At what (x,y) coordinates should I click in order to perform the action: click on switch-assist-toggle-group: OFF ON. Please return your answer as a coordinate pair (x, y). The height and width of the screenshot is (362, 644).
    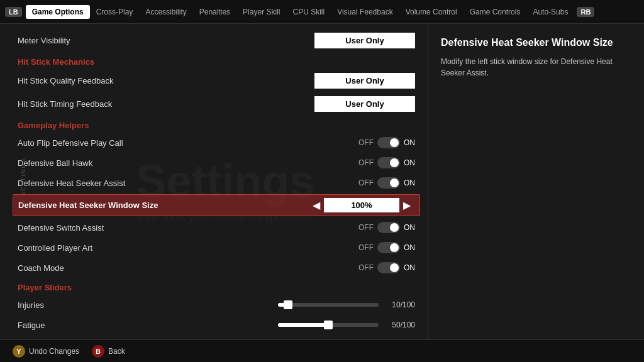
    Looking at the image, I should click on (387, 228).